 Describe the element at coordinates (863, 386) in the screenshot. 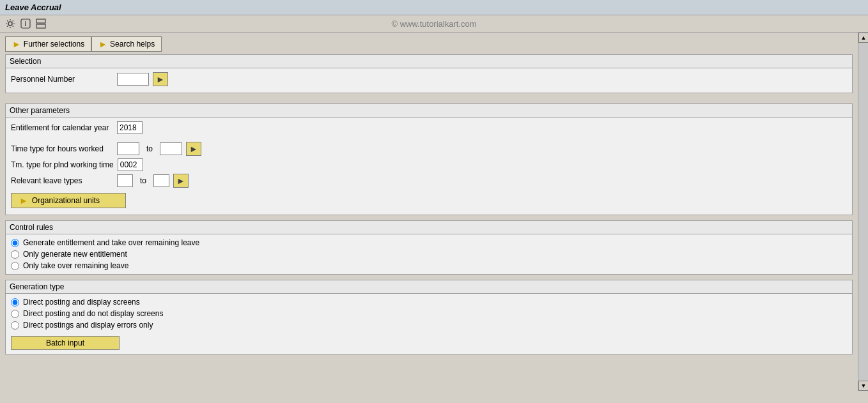

I see `scroll-down-btn: ▼` at that location.